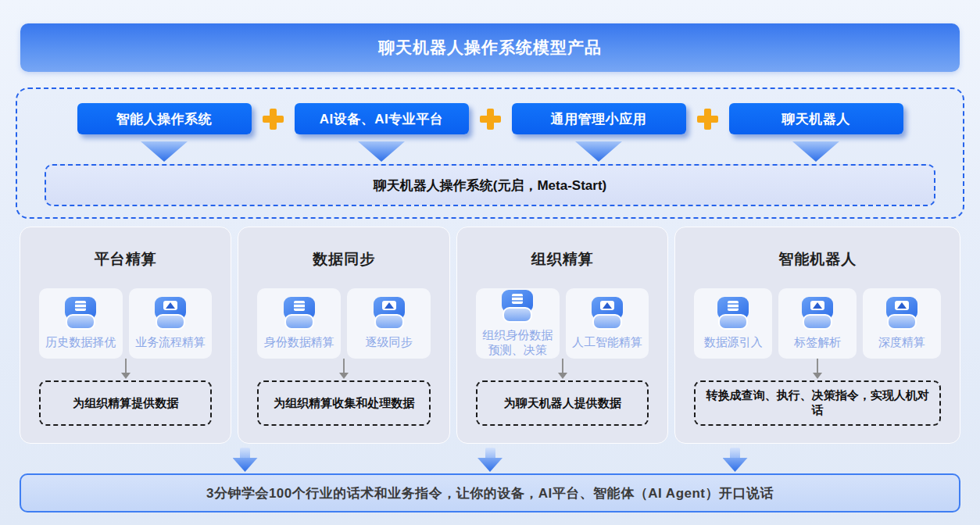  Describe the element at coordinates (563, 403) in the screenshot. I see `output-label: 为聊天机器人提供数据` at that location.